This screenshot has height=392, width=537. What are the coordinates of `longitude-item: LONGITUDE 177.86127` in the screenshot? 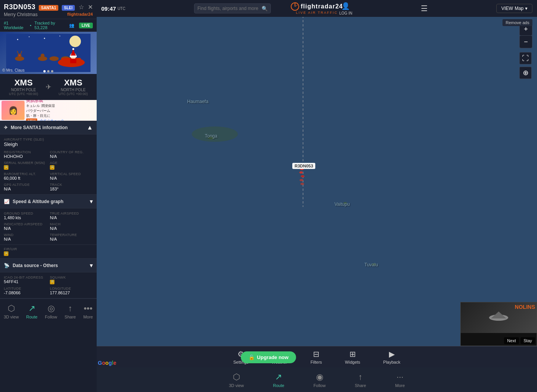 It's located at (71, 291).